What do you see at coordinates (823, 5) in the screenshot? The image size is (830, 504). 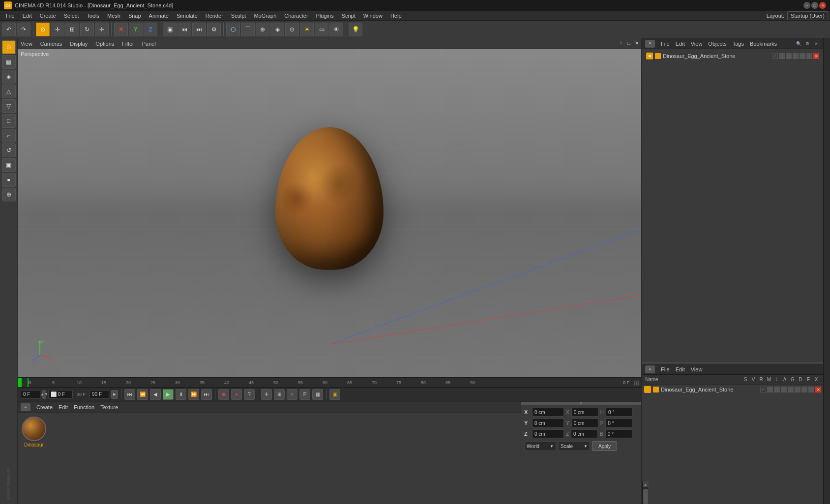 I see `close-button: ✕` at bounding box center [823, 5].